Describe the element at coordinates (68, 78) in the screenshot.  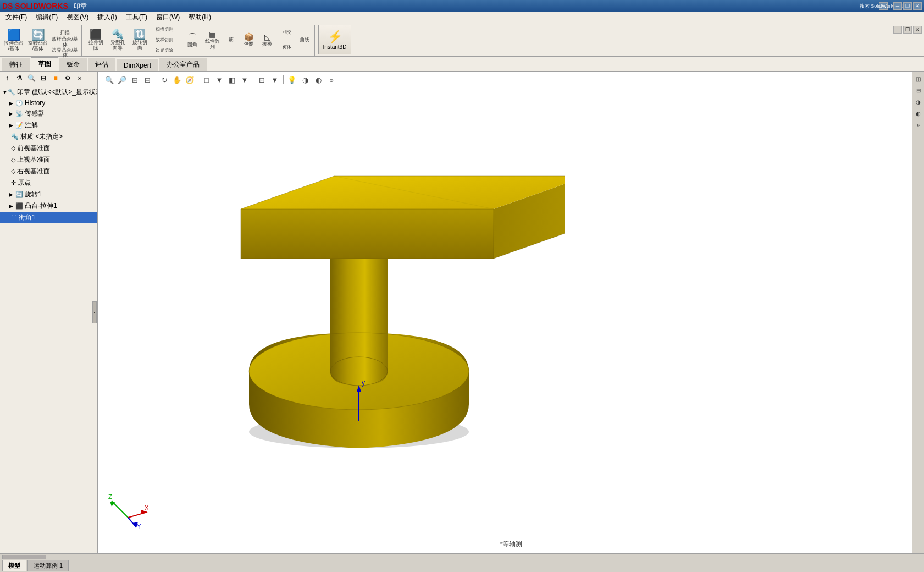
I see `panel-gear-icon: ⚙` at that location.